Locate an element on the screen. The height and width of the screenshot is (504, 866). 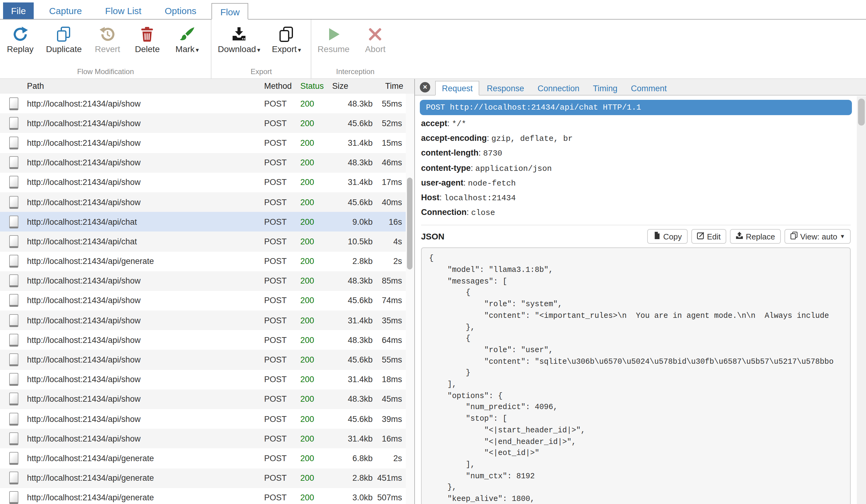
header-value: gzip, deflate, br is located at coordinates (532, 139).